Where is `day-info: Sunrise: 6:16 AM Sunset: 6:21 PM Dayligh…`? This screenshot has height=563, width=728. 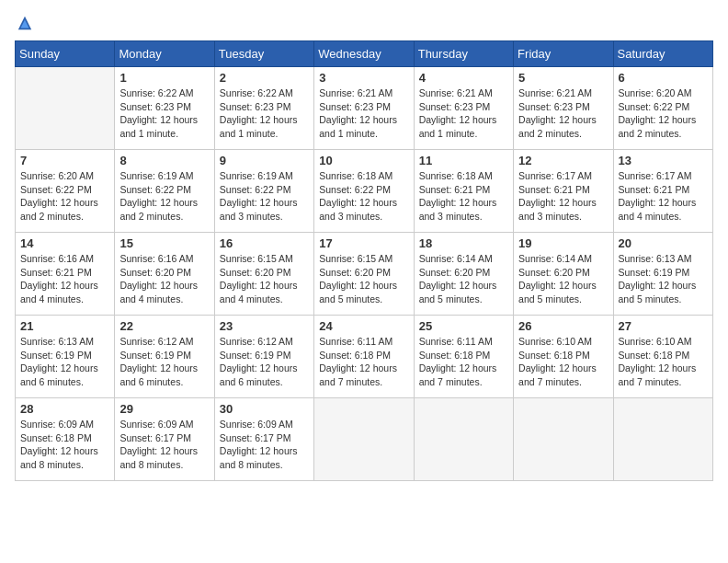 day-info: Sunrise: 6:16 AM Sunset: 6:21 PM Dayligh… is located at coordinates (64, 280).